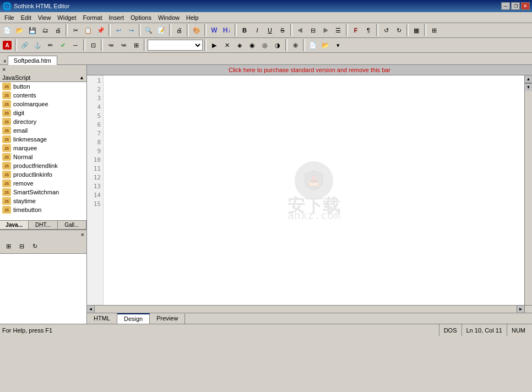 This screenshot has width=532, height=392. I want to click on tab-close-left: ×, so click(5, 62).